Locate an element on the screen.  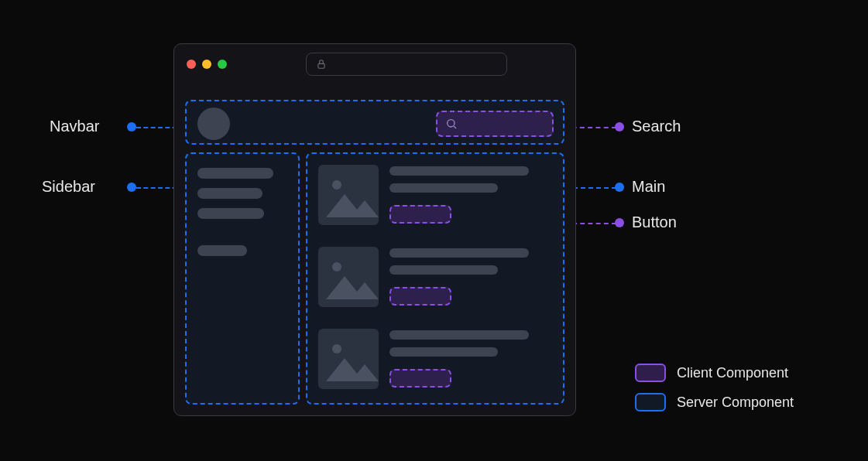
legend-swatch-client is located at coordinates (650, 373).